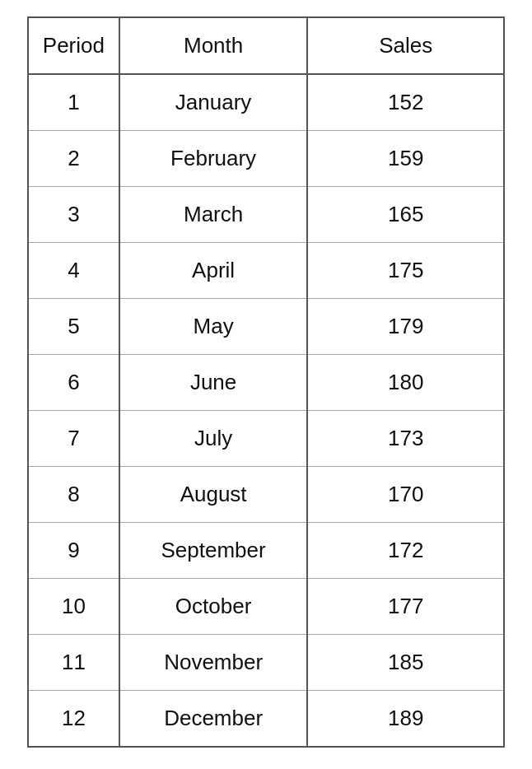  I want to click on cell-month: October, so click(214, 607).